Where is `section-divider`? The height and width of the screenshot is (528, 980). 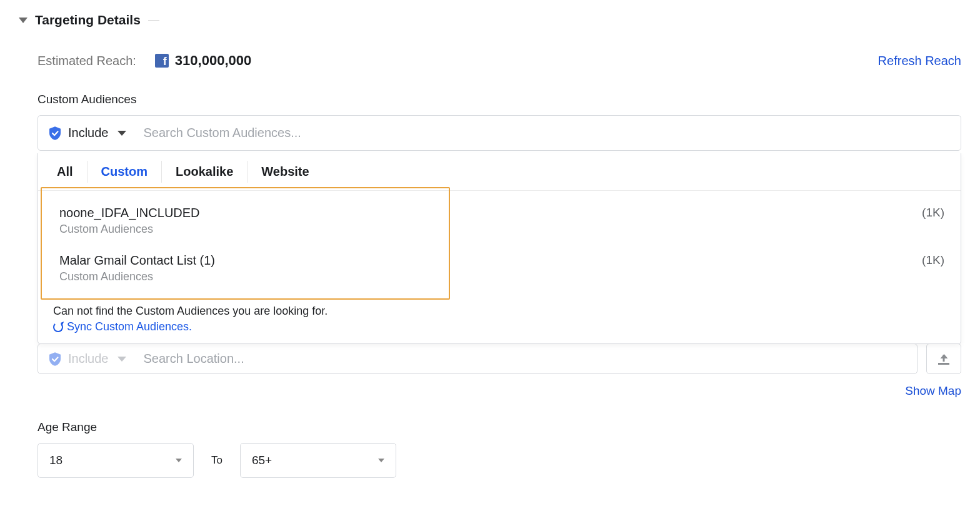 section-divider is located at coordinates (154, 20).